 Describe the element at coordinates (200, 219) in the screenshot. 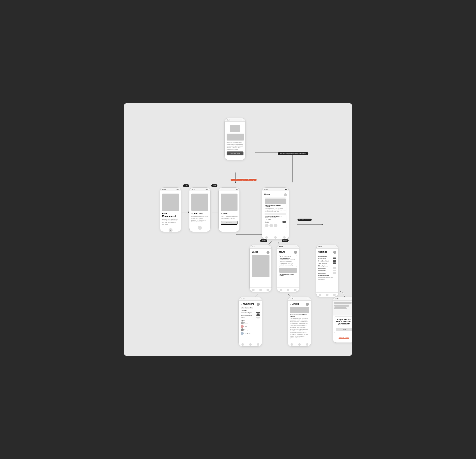

I see `ob2-desc: With the server info you will be able to…` at that location.